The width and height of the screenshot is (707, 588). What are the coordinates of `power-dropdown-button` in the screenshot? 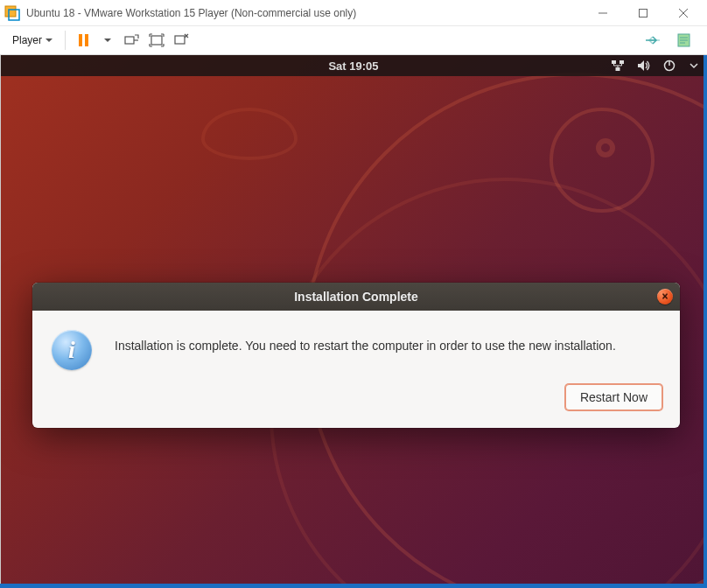 It's located at (108, 40).